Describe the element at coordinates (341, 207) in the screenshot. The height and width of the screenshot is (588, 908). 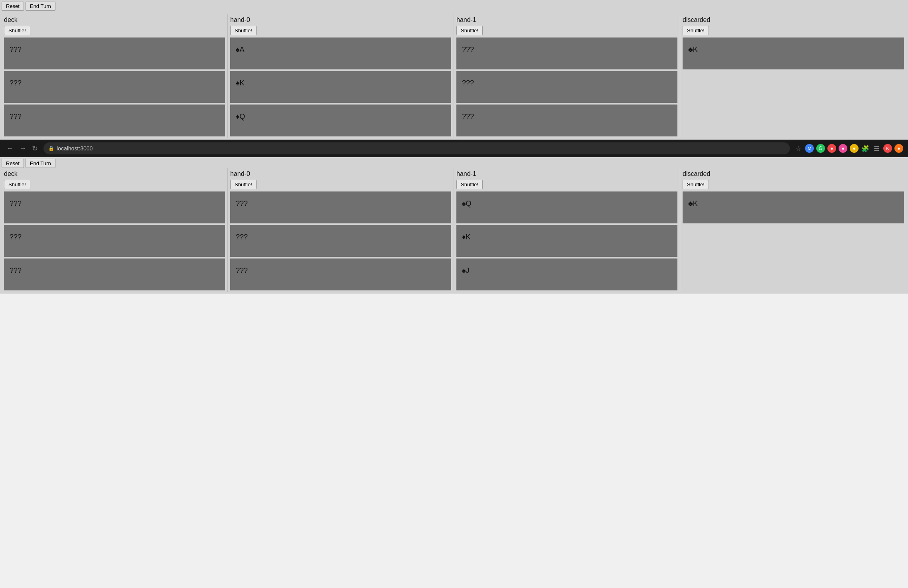
I see `card-1-0: ???` at that location.